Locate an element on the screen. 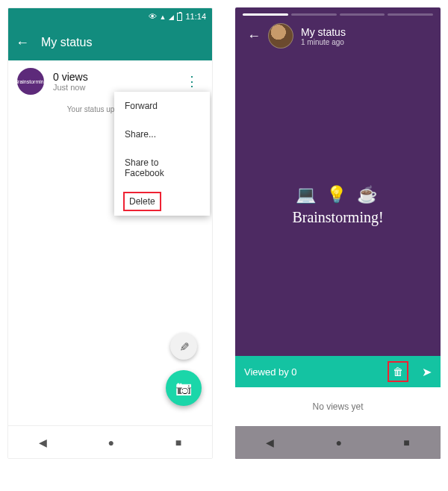  viewed-by-bar: Viewed by 0 is located at coordinates (337, 372).